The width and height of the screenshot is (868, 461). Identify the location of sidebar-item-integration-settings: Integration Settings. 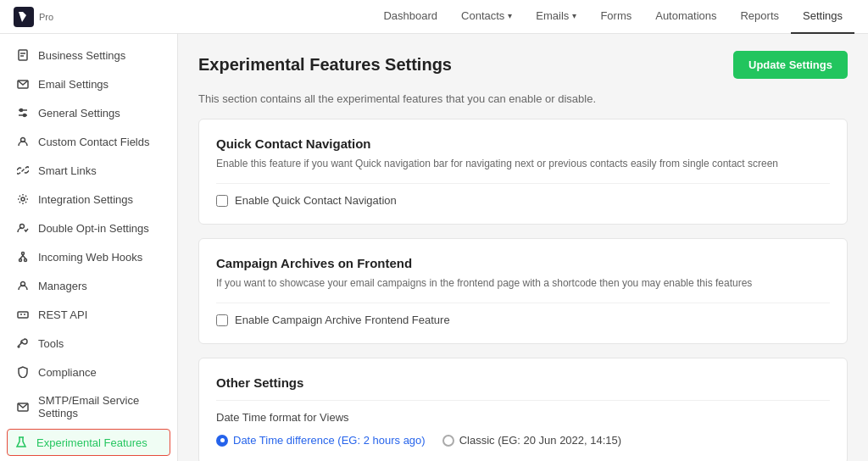
(88, 199).